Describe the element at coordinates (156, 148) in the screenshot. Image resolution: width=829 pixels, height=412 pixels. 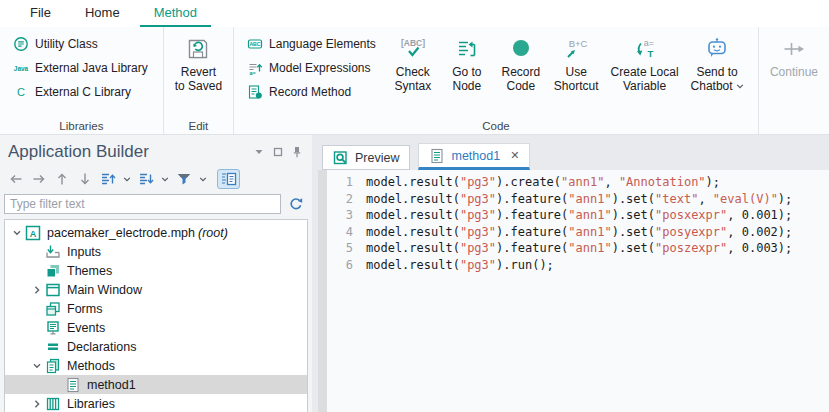
I see `panel-header: Application Builder` at that location.